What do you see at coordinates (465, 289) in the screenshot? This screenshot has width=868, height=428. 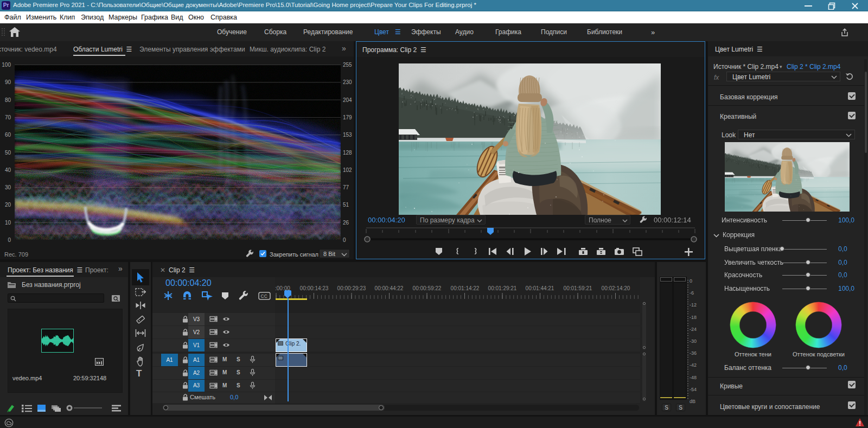 I see `svg-text: 00:01:14:22` at bounding box center [465, 289].